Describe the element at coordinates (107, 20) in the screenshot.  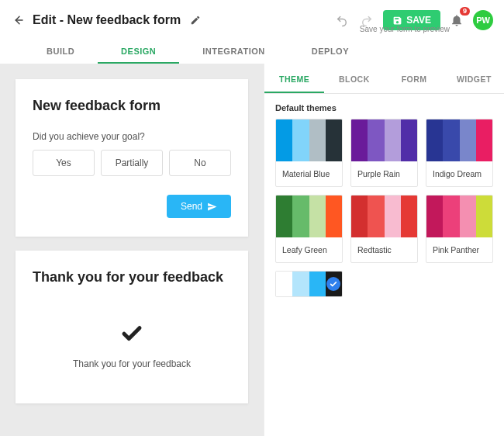
I see `page-title: Edit - New feedback form` at that location.